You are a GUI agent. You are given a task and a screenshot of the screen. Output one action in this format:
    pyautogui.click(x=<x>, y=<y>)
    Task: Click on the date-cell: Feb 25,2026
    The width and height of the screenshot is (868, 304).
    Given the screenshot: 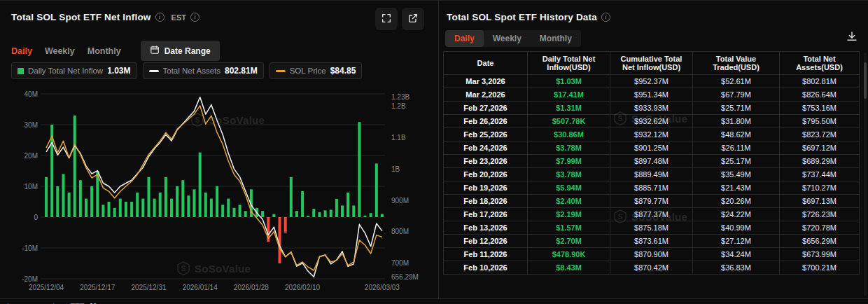 What is the action you would take?
    pyautogui.click(x=486, y=134)
    